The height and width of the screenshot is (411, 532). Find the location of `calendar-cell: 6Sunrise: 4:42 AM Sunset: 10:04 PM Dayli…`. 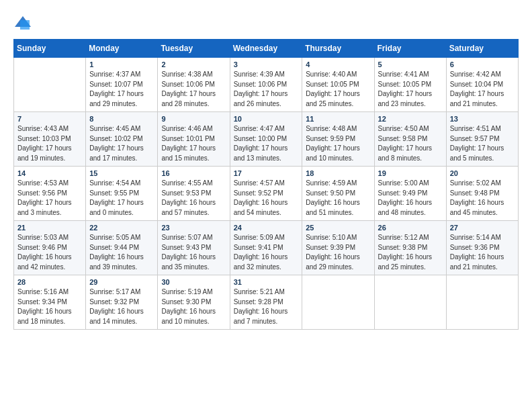

calendar-cell: 6Sunrise: 4:42 AM Sunset: 10:04 PM Dayli… is located at coordinates (482, 85).